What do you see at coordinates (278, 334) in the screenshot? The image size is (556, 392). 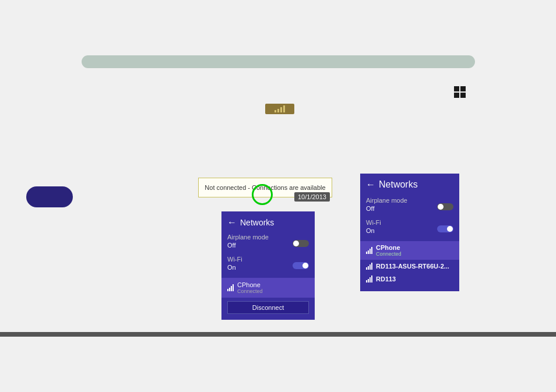 I see `bottom-bar` at bounding box center [278, 334].